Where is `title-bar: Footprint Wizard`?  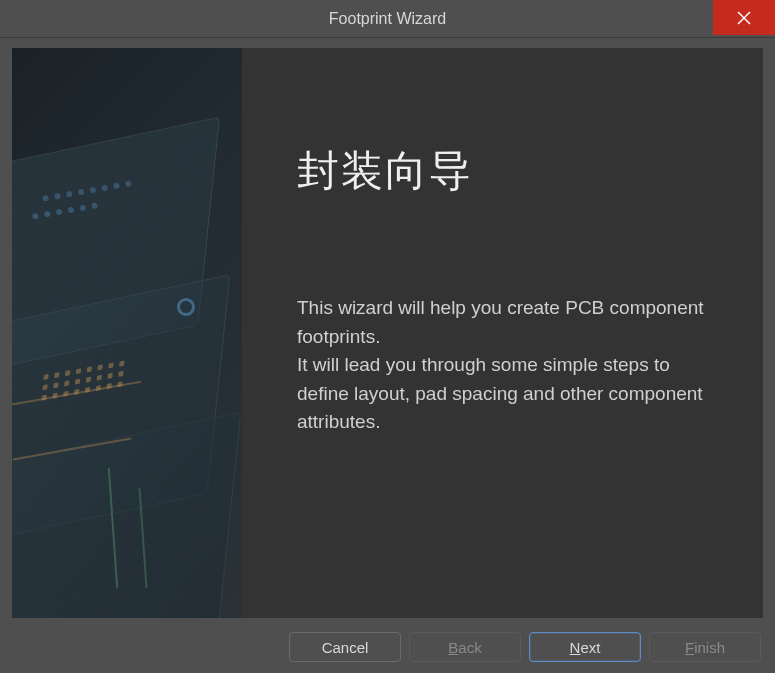
title-bar: Footprint Wizard is located at coordinates (388, 19).